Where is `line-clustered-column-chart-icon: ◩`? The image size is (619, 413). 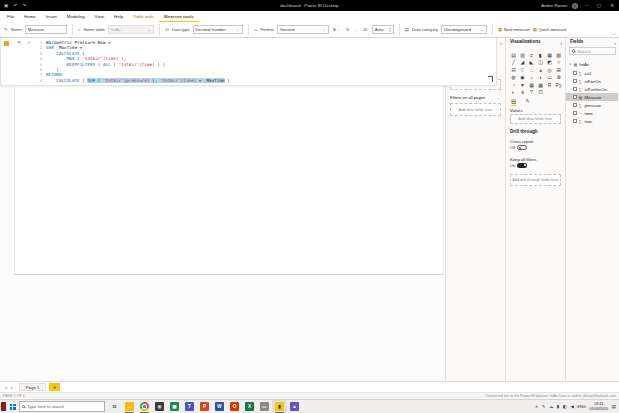 line-clustered-column-chart-icon: ◩ is located at coordinates (550, 63).